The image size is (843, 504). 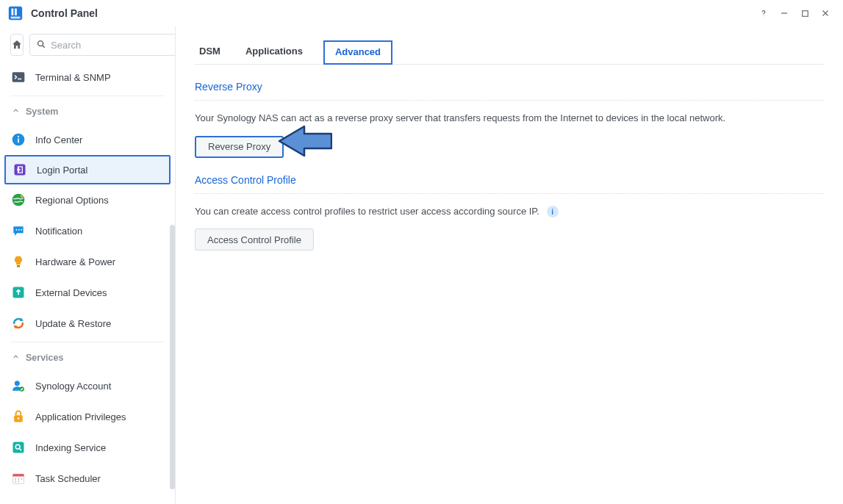 I want to click on reverse-proxy-button: Reverse Proxy, so click(x=240, y=147).